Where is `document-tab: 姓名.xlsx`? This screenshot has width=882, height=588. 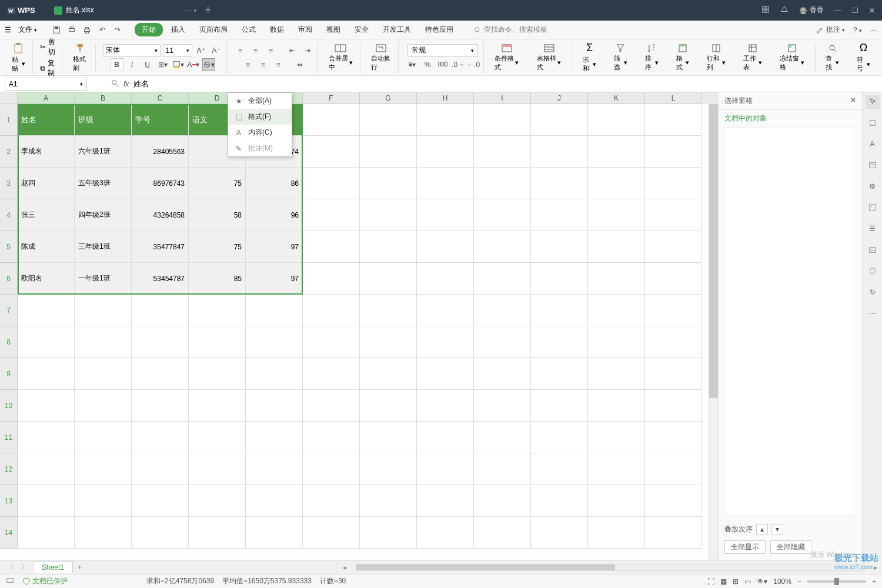
document-tab: 姓名.xlsx is located at coordinates (74, 11).